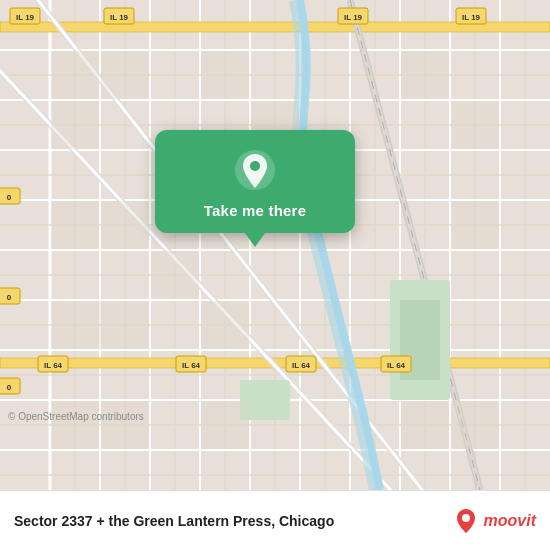 This screenshot has width=550, height=550. What do you see at coordinates (233, 521) in the screenshot?
I see `location-name: Sector 2337 + the Green Lantern Press, C…` at bounding box center [233, 521].